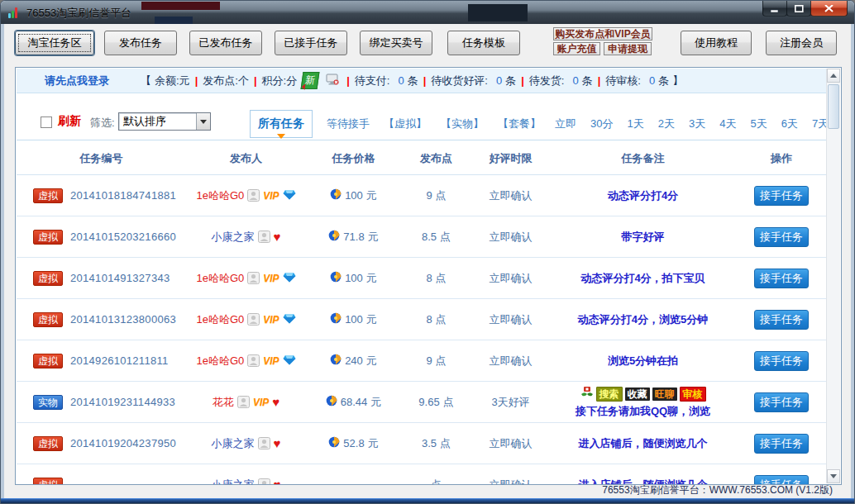 Image resolution: width=855 pixels, height=504 pixels. What do you see at coordinates (834, 107) in the screenshot?
I see `scrollbar-thumb` at bounding box center [834, 107].